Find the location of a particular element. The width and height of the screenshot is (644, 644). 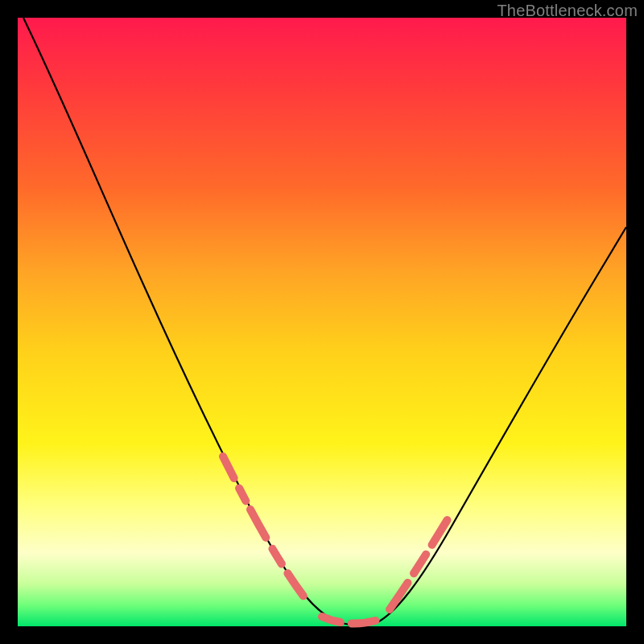

highlight-right is located at coordinates (423, 557).